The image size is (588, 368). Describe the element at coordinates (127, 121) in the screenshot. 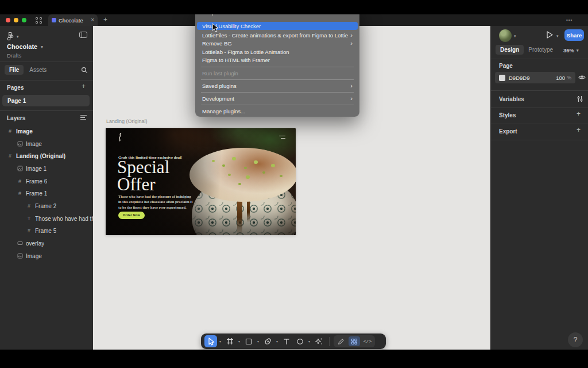

I see `frame-name-label: Landing (Original)` at that location.